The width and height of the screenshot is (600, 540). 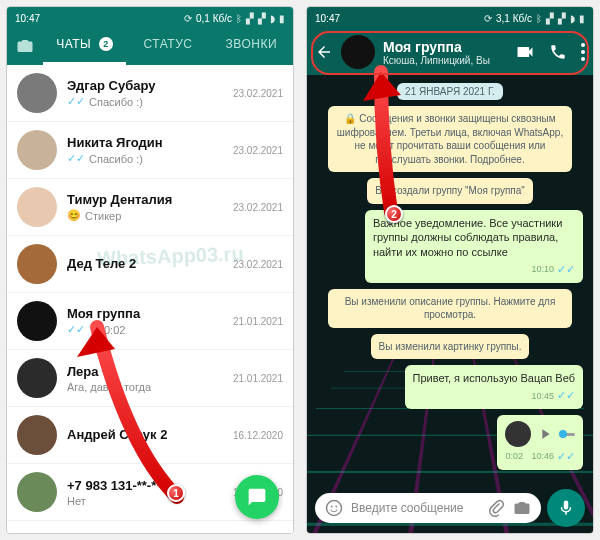 I want to click on chat-row: Моя группа✓✓0:0221.01.2021, so click(x=150, y=322).